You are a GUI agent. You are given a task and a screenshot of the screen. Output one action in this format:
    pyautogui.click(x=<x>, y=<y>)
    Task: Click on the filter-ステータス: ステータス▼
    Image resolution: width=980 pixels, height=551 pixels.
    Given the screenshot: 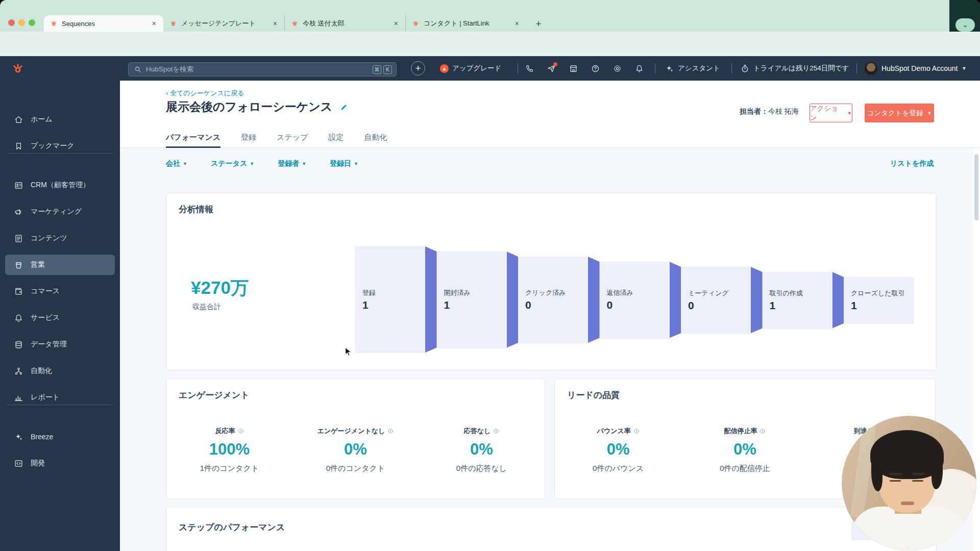 What is the action you would take?
    pyautogui.click(x=233, y=164)
    